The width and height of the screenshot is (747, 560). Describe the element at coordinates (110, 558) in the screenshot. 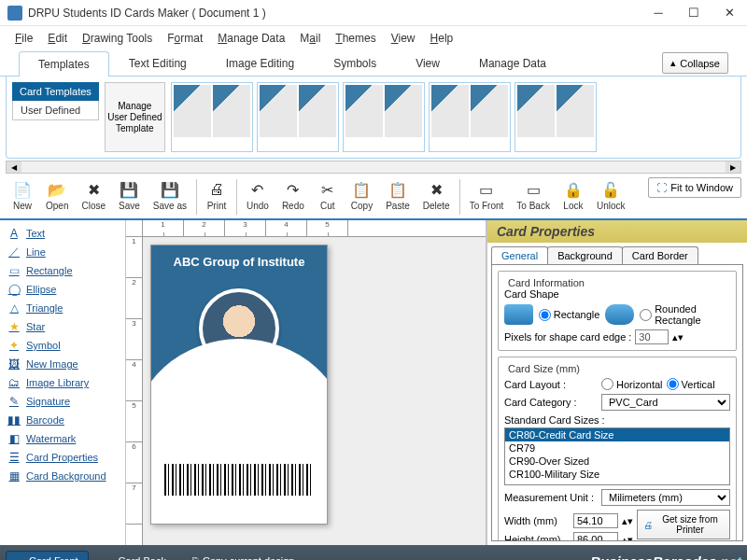

I see `card-back-icon: ▭` at that location.